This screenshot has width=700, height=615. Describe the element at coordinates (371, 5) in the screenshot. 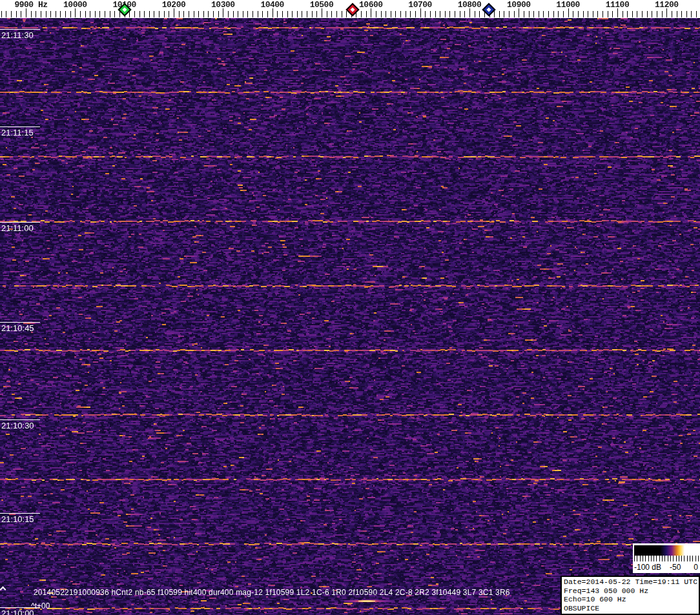

I see `freq-tick-label: 10600` at that location.